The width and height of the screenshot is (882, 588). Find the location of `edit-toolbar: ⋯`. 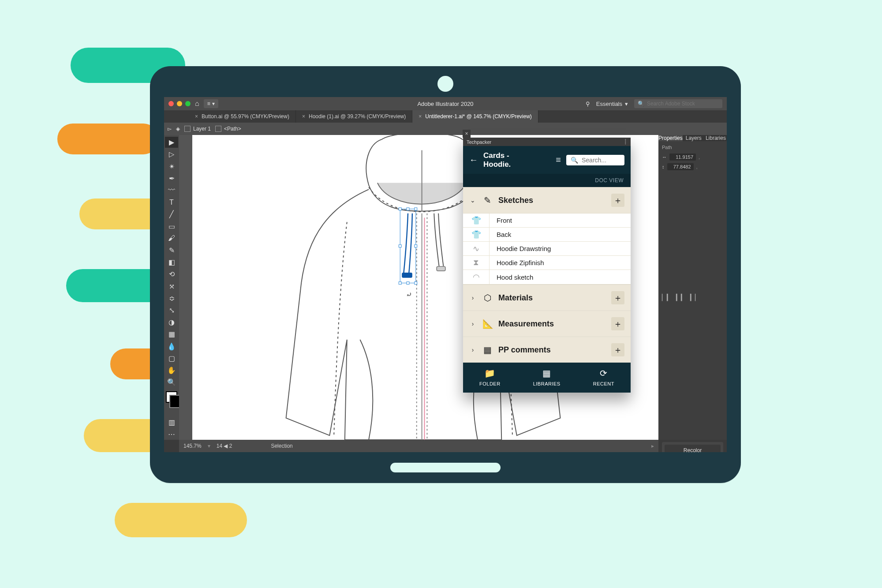

edit-toolbar: ⋯ is located at coordinates (172, 434).